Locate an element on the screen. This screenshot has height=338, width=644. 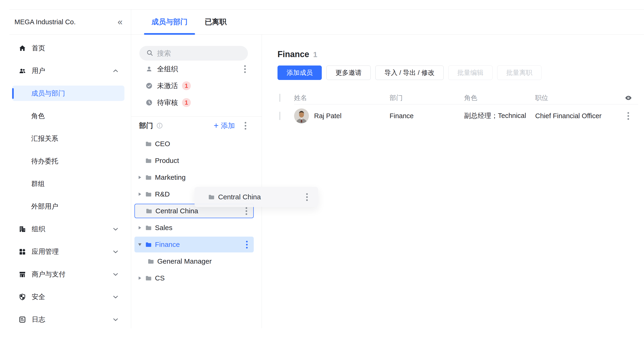
search-input is located at coordinates (200, 54).